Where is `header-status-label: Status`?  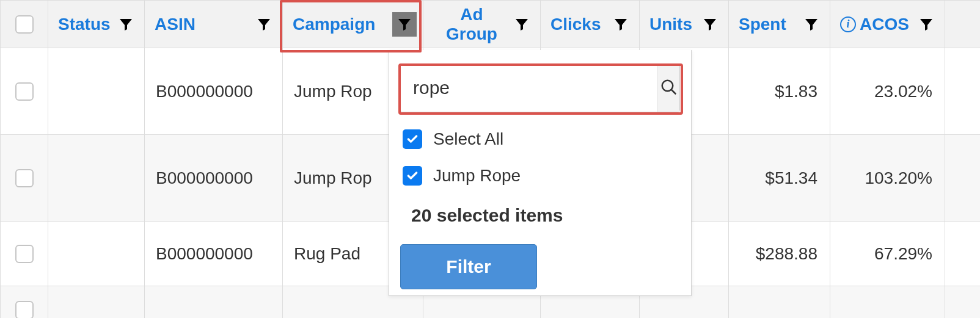
header-status-label: Status is located at coordinates (84, 24).